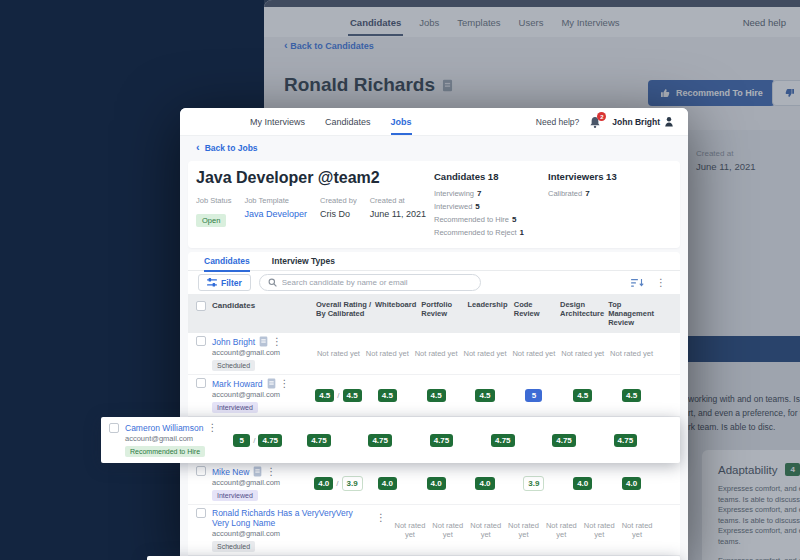 This screenshot has height=560, width=800. I want to click on stat-group-candidates: Candidates 18Interviewing7Interviewed5Re…, so click(479, 205).